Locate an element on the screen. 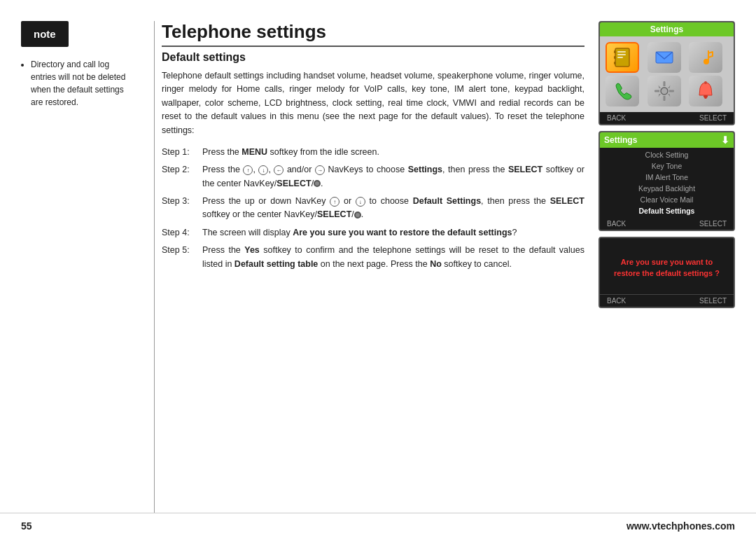  step-1-label: Step 1: is located at coordinates (182, 153).